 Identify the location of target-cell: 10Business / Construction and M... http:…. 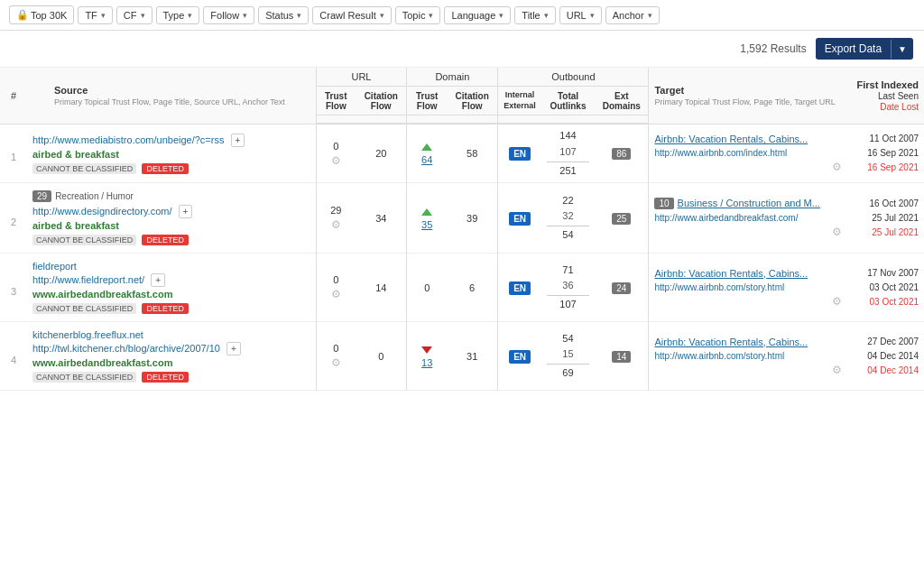
(748, 218).